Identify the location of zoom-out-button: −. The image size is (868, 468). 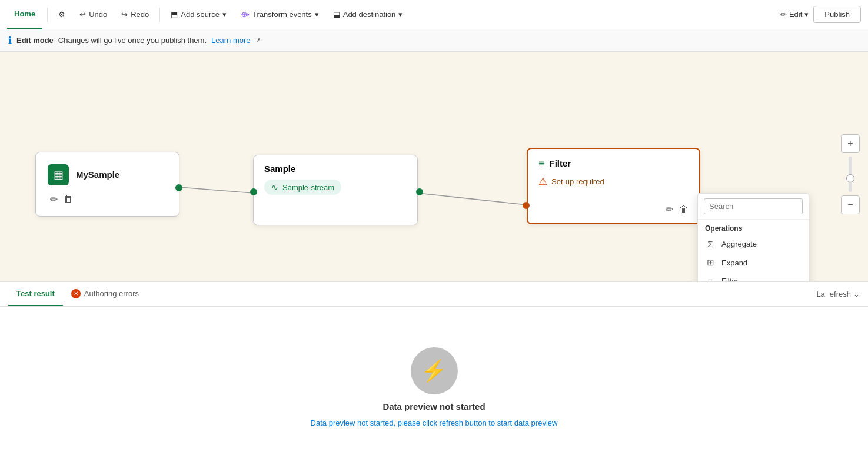
(850, 205).